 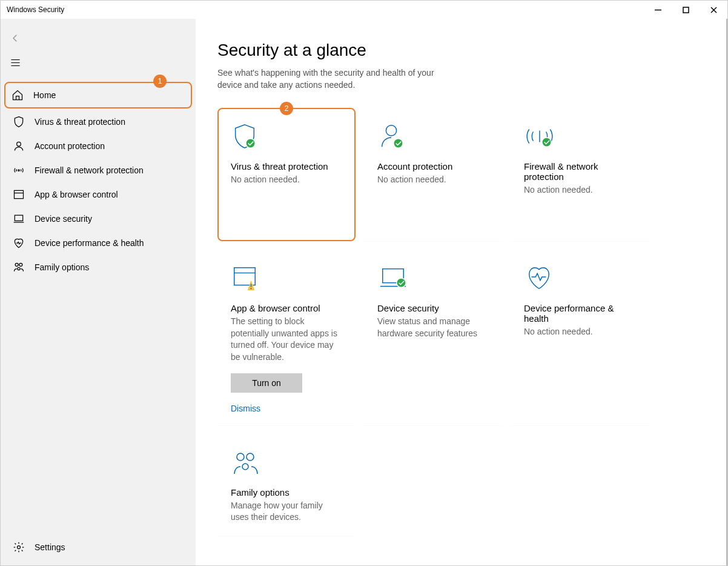 I want to click on sidebar-item-firewall: Firewall & network protection, so click(x=98, y=170).